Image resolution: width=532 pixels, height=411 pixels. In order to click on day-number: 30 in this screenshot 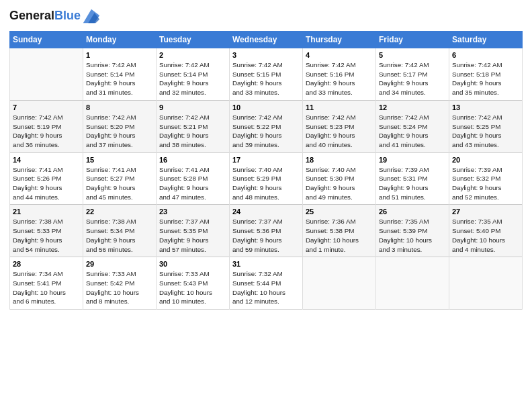, I will do `click(193, 264)`.